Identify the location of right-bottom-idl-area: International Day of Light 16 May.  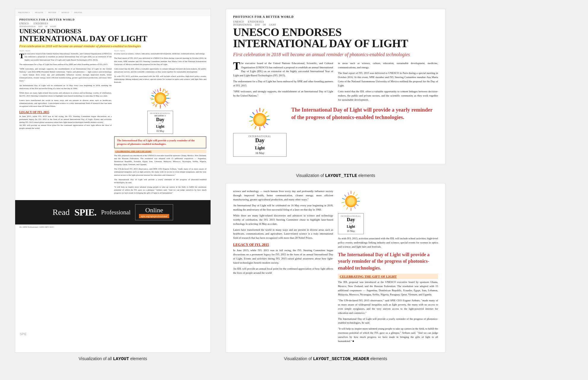
(388, 212).